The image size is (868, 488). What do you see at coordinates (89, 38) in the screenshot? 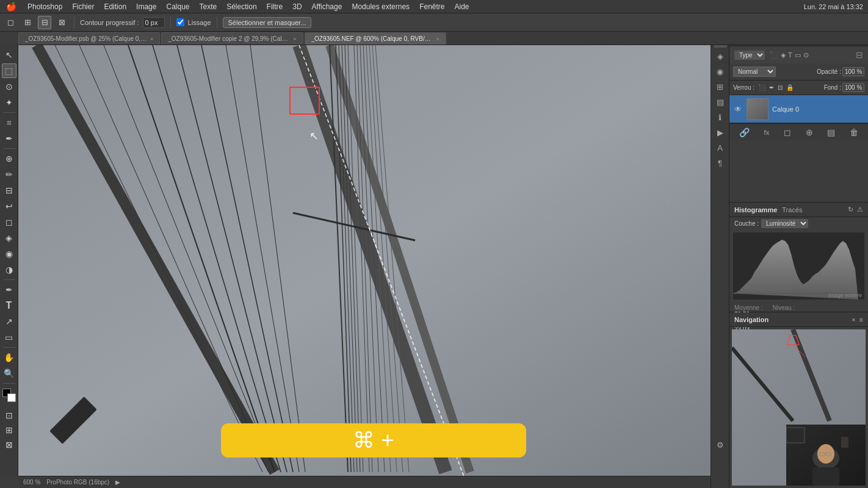
I see `tab-1: _OZ93605-Modifier.psb @ 25% (Calque 0, R…` at bounding box center [89, 38].